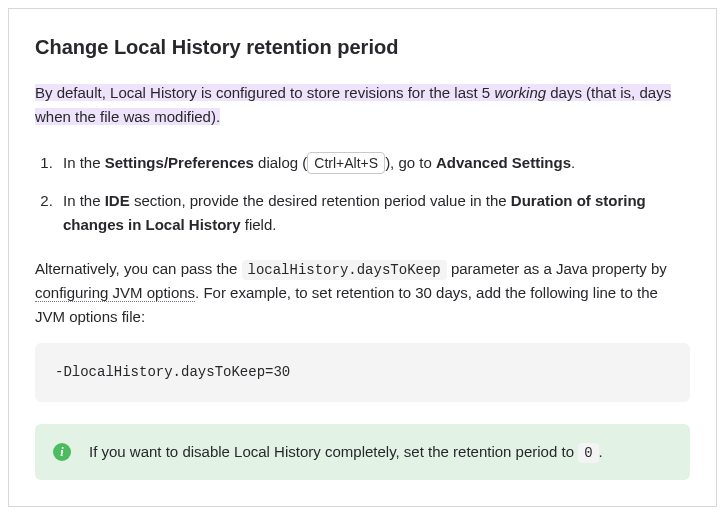  I want to click on zero-code: 0, so click(588, 453).